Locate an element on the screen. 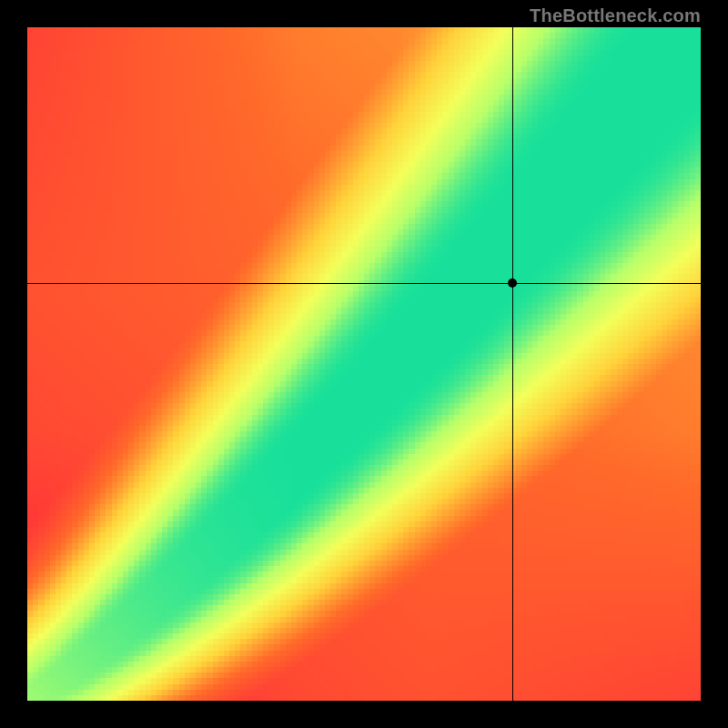 The image size is (728, 728). marker-dot is located at coordinates (512, 283).